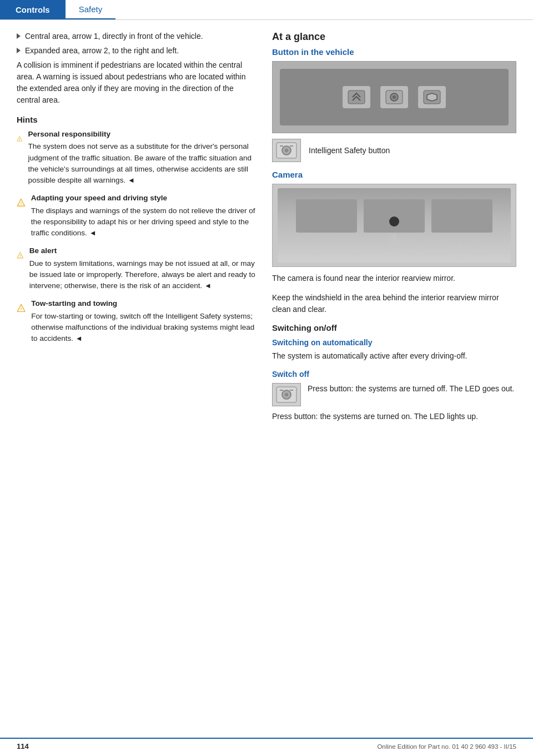 The width and height of the screenshot is (533, 756). I want to click on isafety-icon, so click(286, 150).